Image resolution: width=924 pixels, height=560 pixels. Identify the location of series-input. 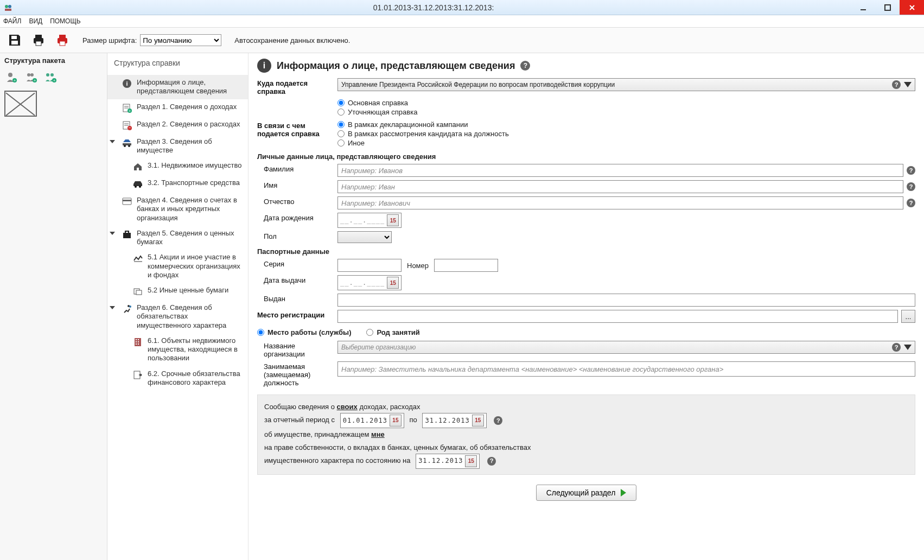
(369, 265).